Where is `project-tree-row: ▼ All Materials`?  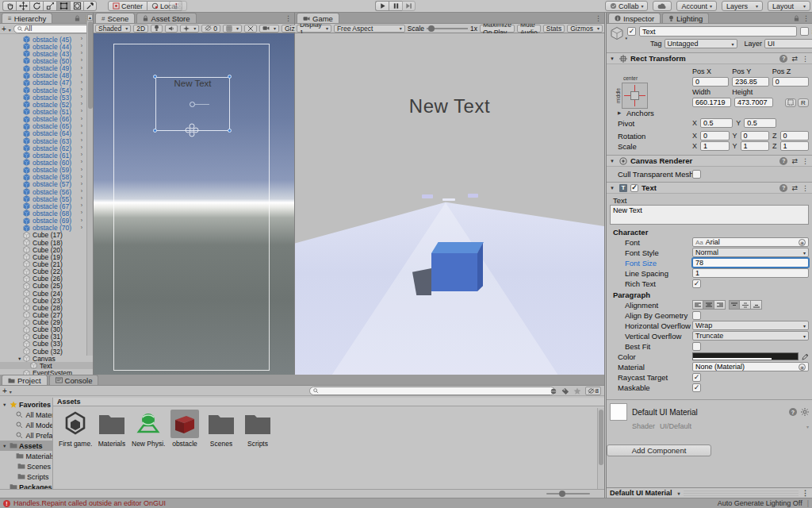
project-tree-row: ▼ All Materials is located at coordinates (26, 414).